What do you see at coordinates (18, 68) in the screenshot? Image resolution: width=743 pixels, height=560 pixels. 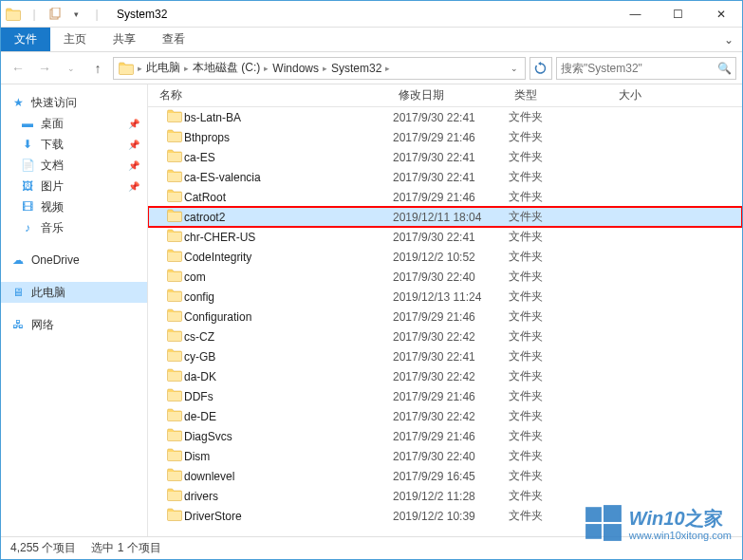 I see `nav-back-button: ←` at bounding box center [18, 68].